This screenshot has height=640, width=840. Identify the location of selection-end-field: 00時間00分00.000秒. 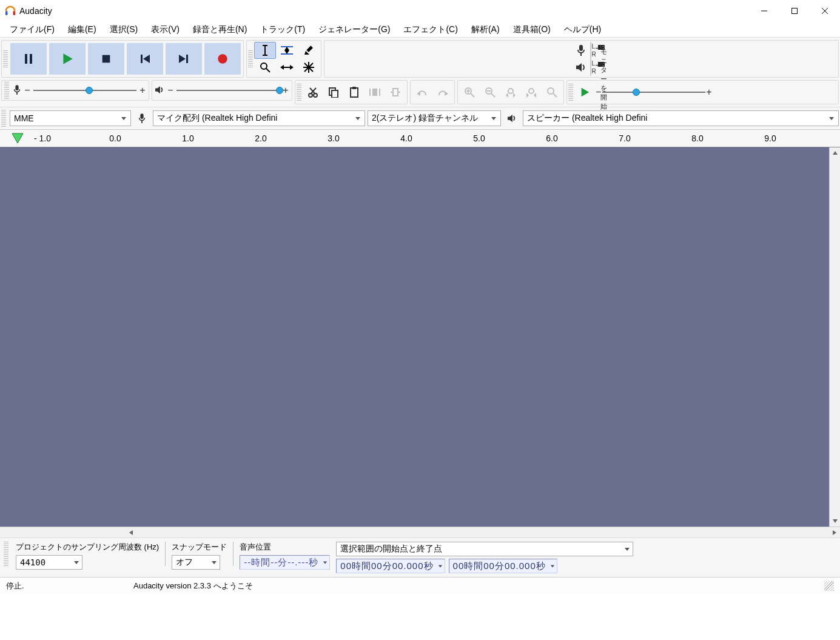
(503, 566).